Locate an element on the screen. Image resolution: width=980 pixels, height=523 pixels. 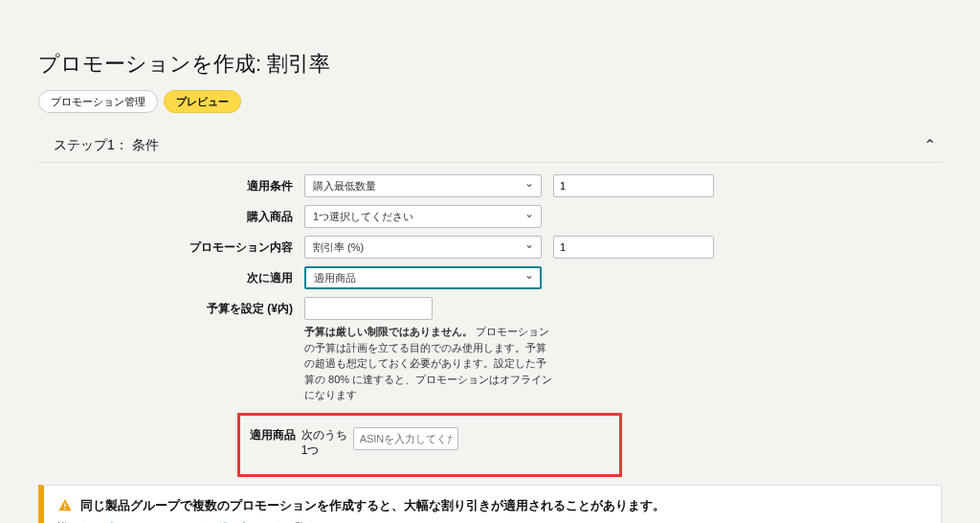
chevron-up-icon: ⌃ is located at coordinates (930, 146).